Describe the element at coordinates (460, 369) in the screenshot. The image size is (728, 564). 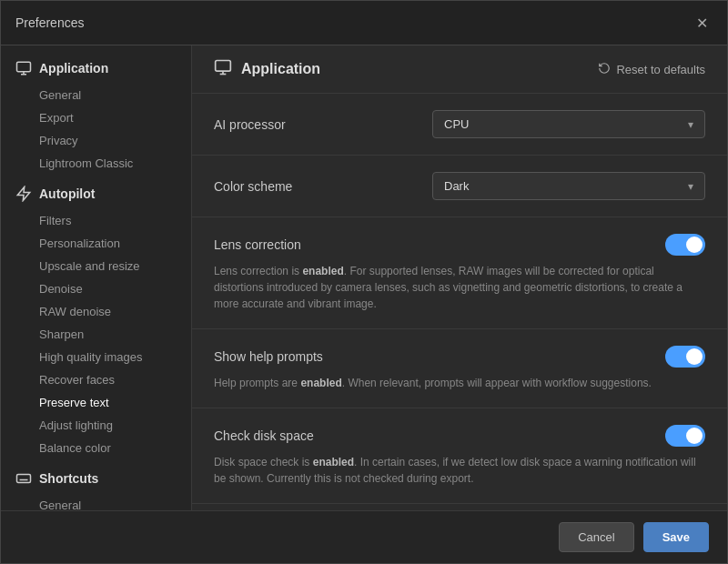
I see `setting-show-help-prompts: Show help prompts Help prompts are enabl…` at that location.